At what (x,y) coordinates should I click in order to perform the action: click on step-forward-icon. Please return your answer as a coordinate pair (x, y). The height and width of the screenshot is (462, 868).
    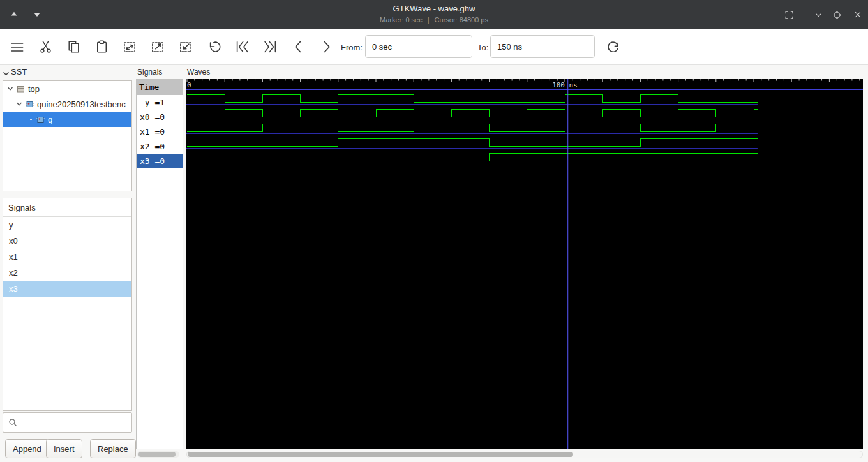
    Looking at the image, I should click on (326, 47).